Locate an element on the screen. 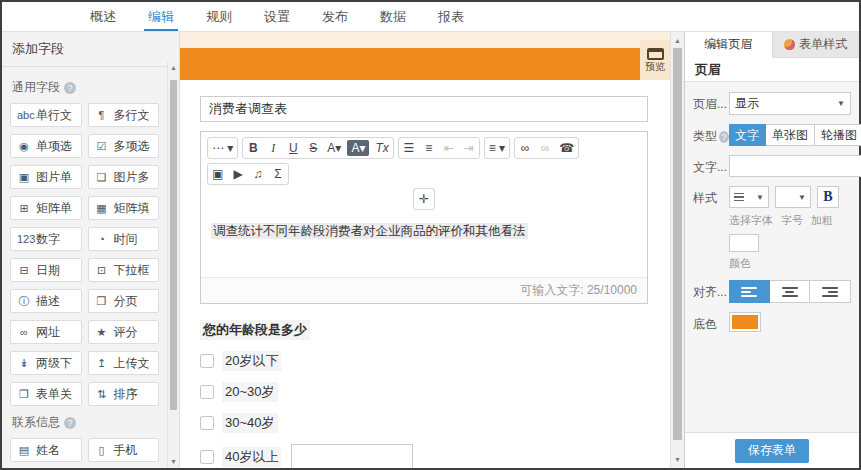  field-number: 123 数字 is located at coordinates (46, 239).